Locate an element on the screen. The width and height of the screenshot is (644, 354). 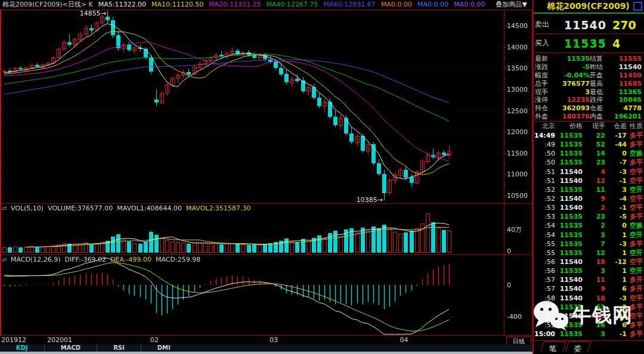
tick-row: :52115409-4空平 is located at coordinates (588, 199).